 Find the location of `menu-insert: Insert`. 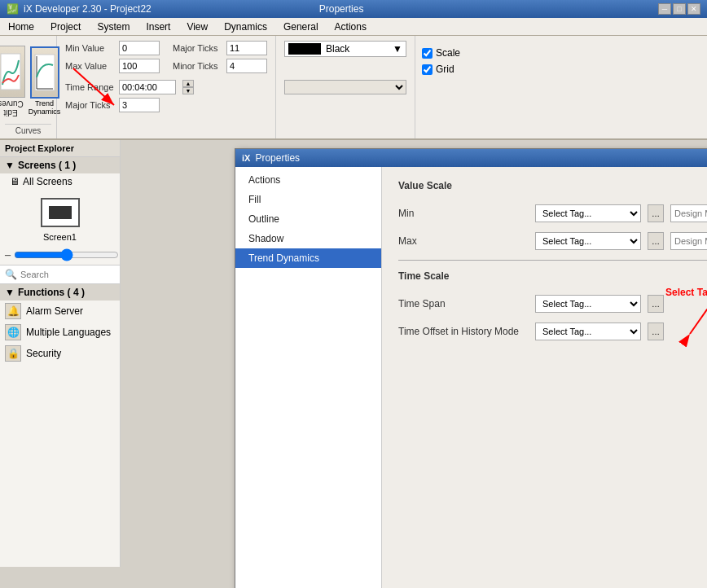

menu-insert: Insert is located at coordinates (158, 27).